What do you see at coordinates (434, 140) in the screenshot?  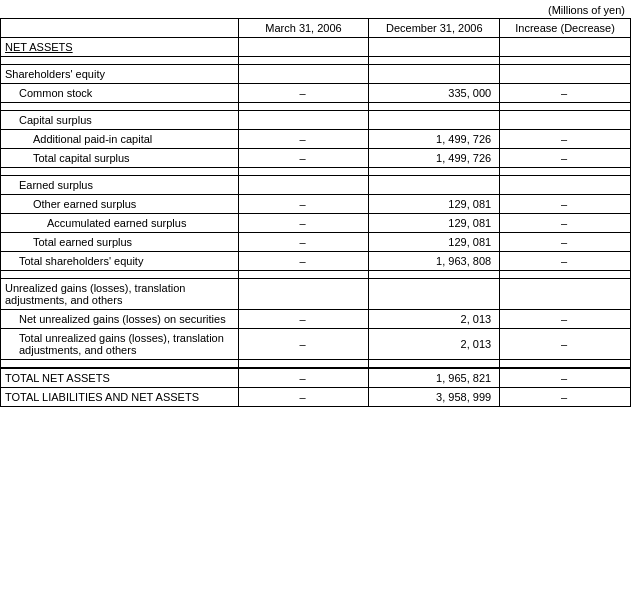 I see `row-december-additional-paid-in: 1, 499, 726` at bounding box center [434, 140].